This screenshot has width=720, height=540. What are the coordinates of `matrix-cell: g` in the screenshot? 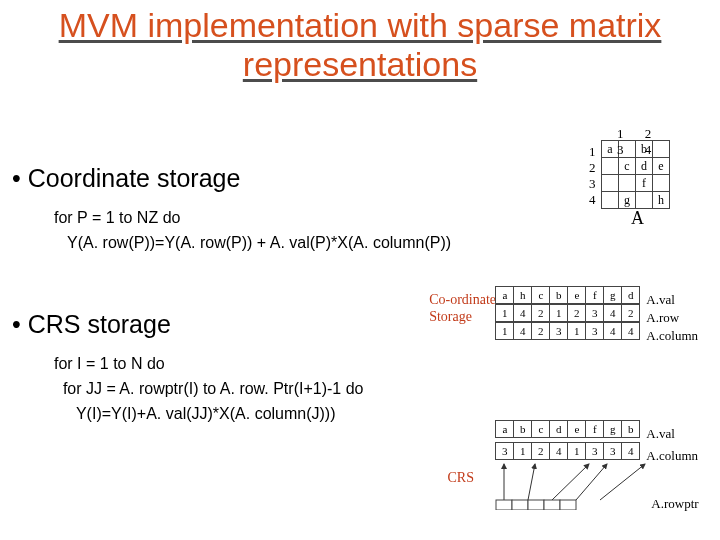 It's located at (628, 200).